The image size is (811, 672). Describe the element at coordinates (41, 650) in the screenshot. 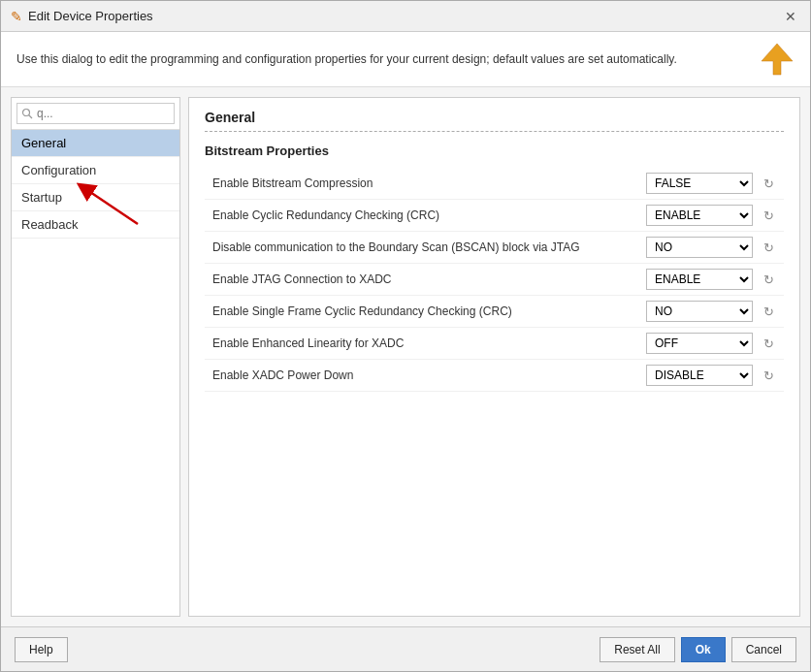

I see `help-button: Help` at that location.